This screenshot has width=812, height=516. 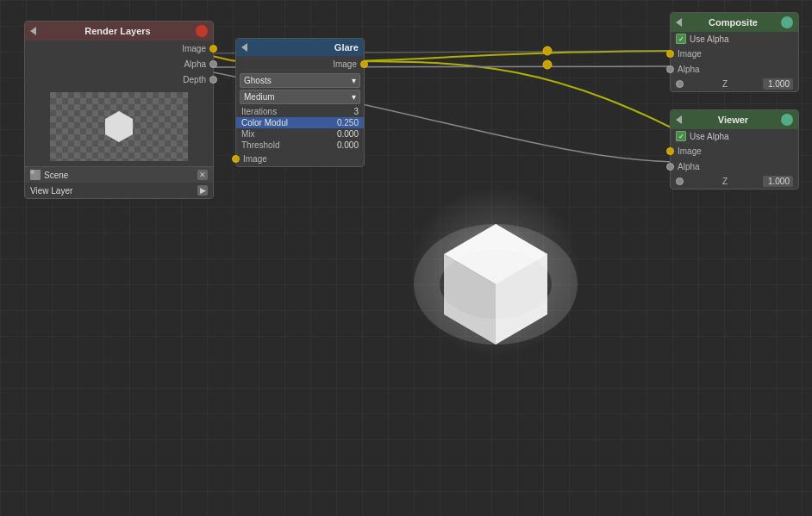 I want to click on rl-depth-label: Depth, so click(x=195, y=79).